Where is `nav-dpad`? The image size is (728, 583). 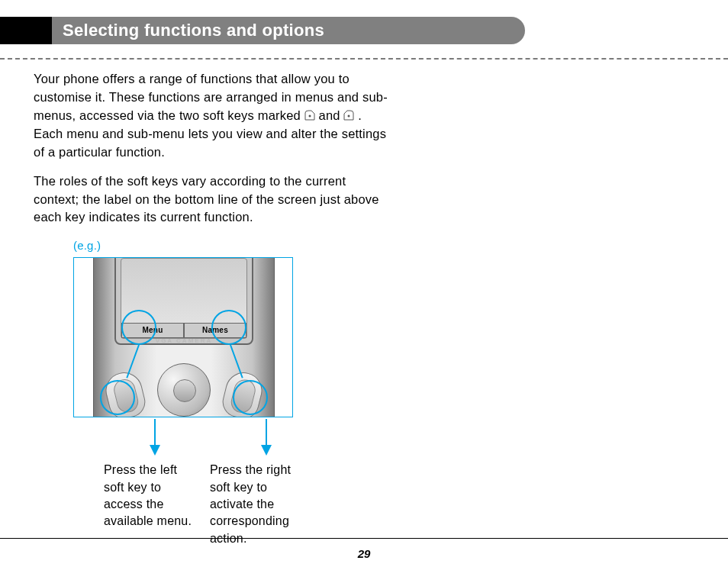 nav-dpad is located at coordinates (184, 390).